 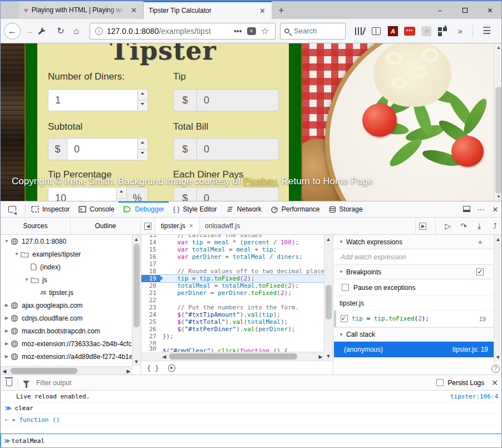 I want to click on persist-logs-checkbox, so click(x=440, y=383).